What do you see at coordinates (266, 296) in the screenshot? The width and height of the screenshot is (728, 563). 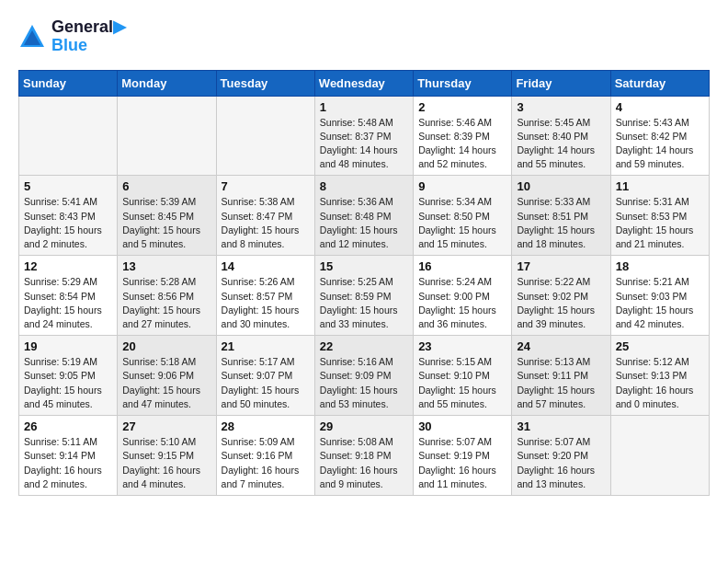 I see `day-info-line: Sunset: 8:57 PM` at bounding box center [266, 296].